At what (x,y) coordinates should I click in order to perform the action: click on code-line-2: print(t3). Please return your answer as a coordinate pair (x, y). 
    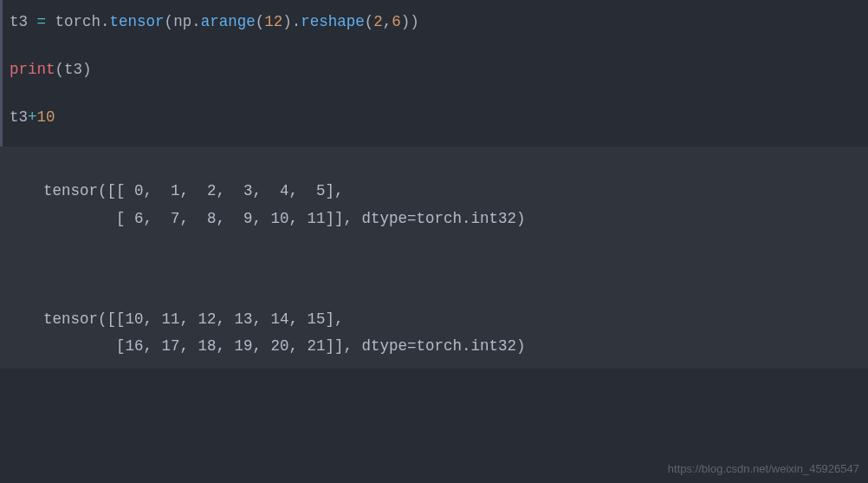
    Looking at the image, I should click on (430, 69).